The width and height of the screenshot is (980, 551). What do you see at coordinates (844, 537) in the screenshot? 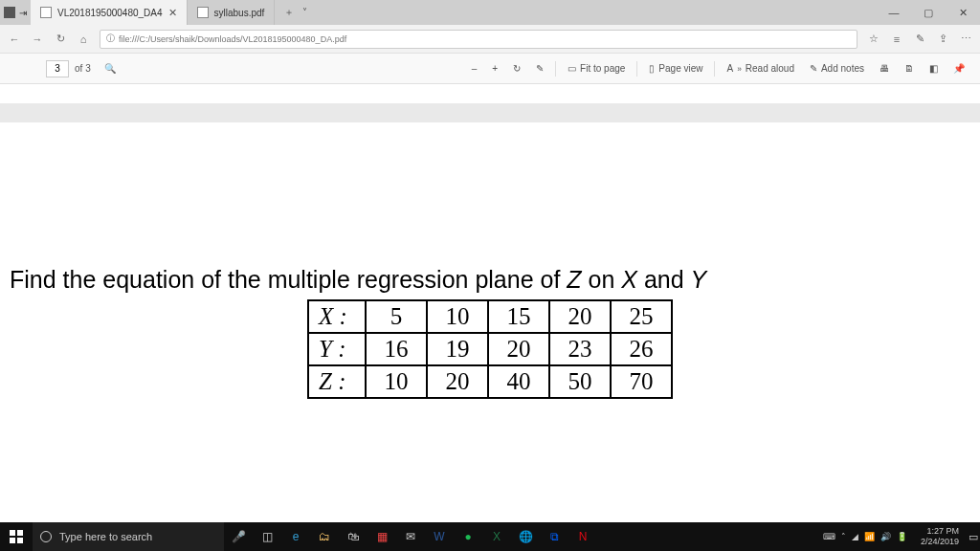
I see `chevron-up-icon: ˄` at bounding box center [844, 537].